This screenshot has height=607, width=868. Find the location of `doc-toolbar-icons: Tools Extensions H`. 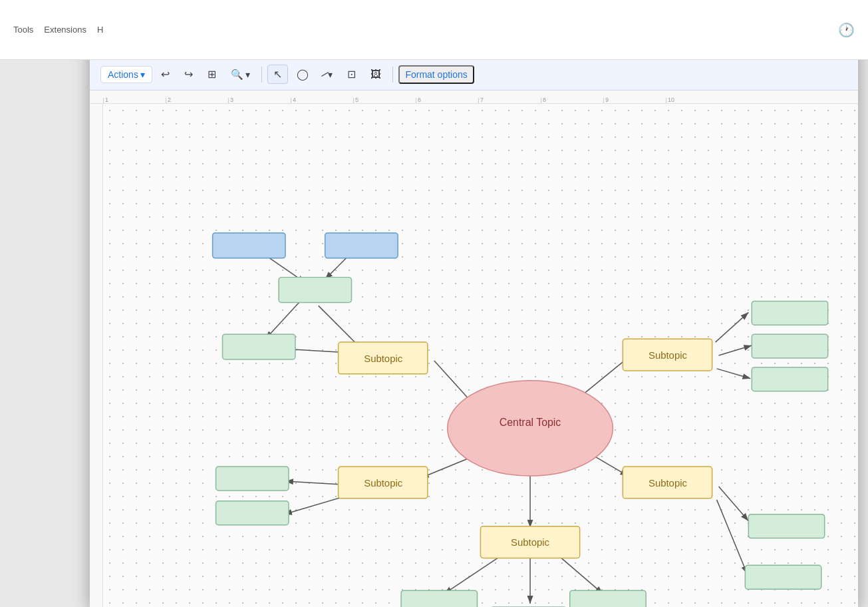

doc-toolbar-icons: Tools Extensions H is located at coordinates (59, 29).